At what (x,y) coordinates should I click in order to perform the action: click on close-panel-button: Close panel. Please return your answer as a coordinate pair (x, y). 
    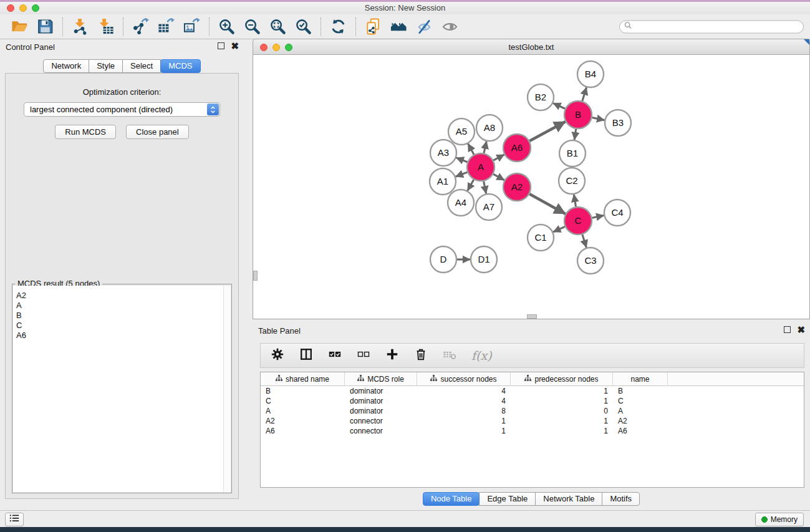
    Looking at the image, I should click on (157, 132).